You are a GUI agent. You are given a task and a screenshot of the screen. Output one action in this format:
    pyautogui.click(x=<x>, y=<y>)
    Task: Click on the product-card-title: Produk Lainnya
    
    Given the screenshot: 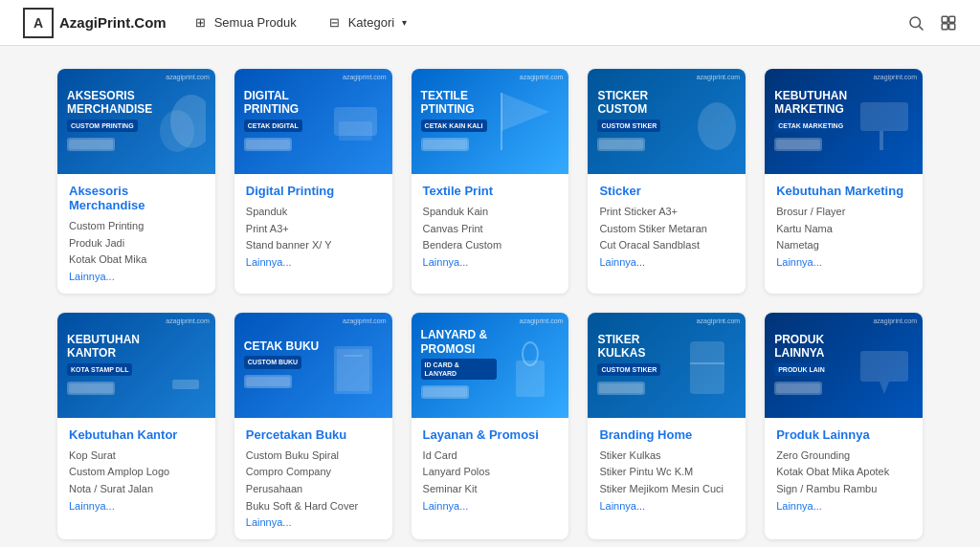 What is the action you would take?
    pyautogui.click(x=844, y=434)
    